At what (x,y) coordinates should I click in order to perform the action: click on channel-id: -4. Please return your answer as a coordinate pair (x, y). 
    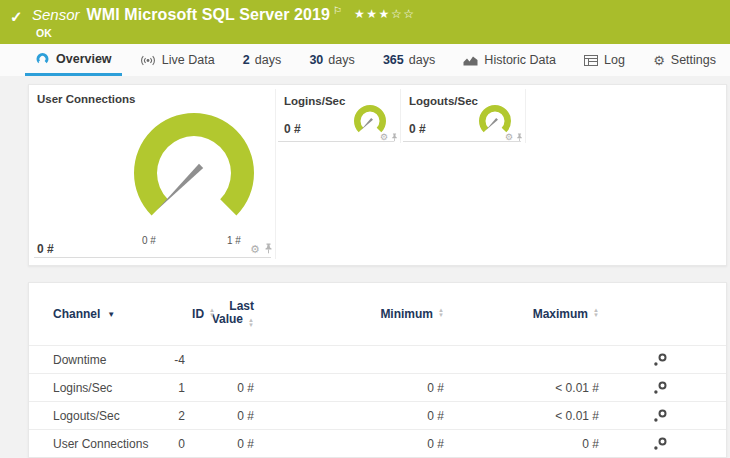
    Looking at the image, I should click on (174, 360).